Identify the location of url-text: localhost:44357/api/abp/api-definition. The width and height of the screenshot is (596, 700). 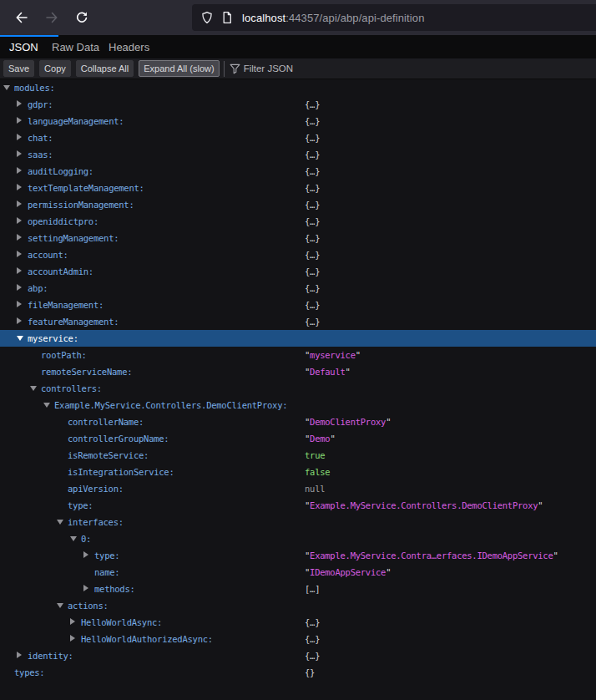
(333, 18).